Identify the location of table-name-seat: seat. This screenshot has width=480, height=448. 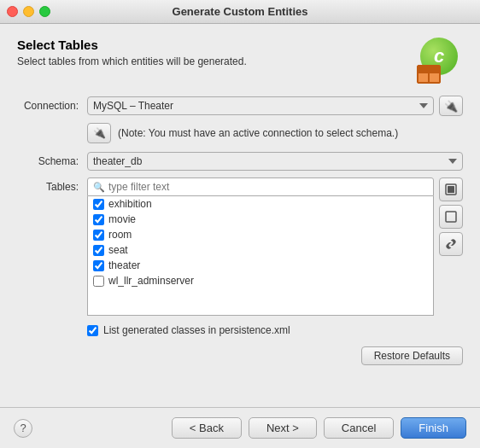
(118, 250).